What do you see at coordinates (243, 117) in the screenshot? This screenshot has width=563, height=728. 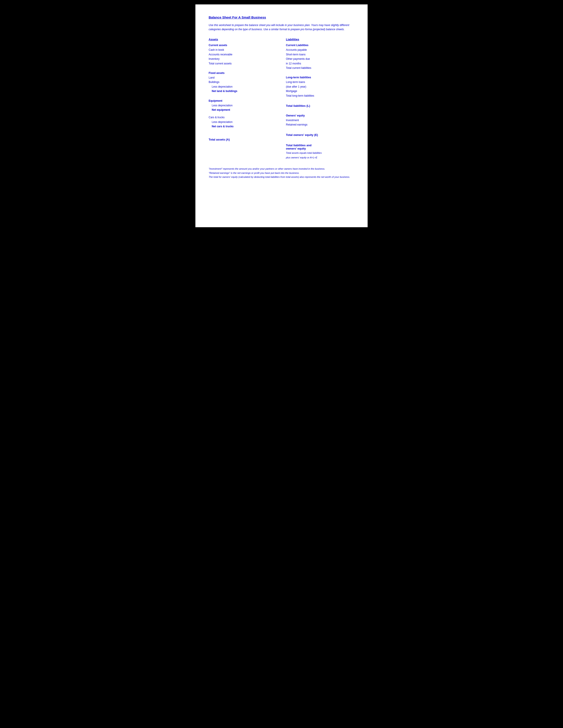 I see `cars-trucks-header: Cars & trucks` at bounding box center [243, 117].